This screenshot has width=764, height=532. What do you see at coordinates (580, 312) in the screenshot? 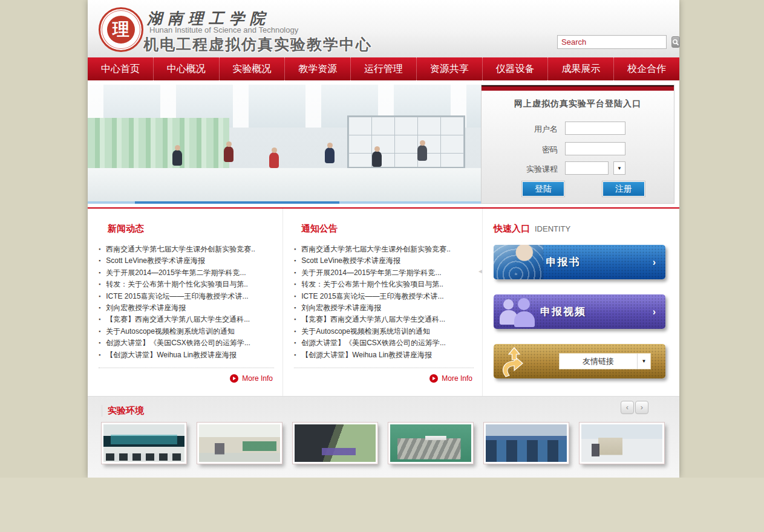
I see `application-video-banner: 申报视频 ›` at bounding box center [580, 312].